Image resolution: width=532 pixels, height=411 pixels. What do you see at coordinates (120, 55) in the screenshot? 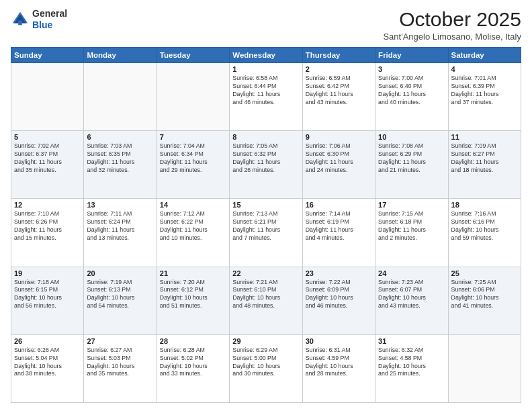
I see `col-monday: Monday` at bounding box center [120, 55].